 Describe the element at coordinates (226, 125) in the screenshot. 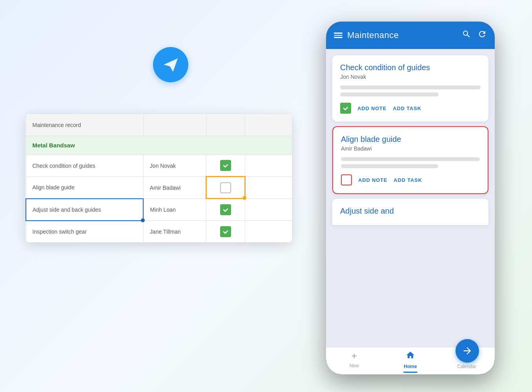

I see `header-check-cell` at that location.